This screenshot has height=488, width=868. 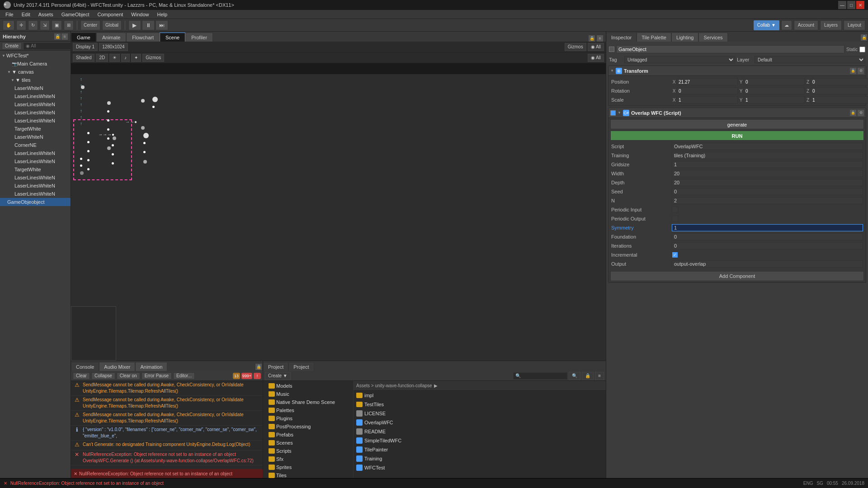 What do you see at coordinates (768, 228) in the screenshot?
I see `symmetry-input` at bounding box center [768, 228].